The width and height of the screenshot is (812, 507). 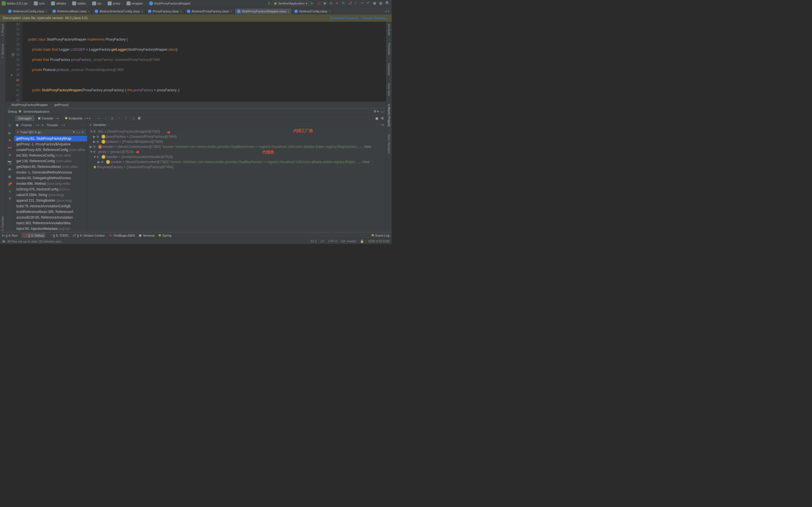 I want to click on findbugs-tool: 🐞FindBugs-IDEA, so click(x=122, y=235).